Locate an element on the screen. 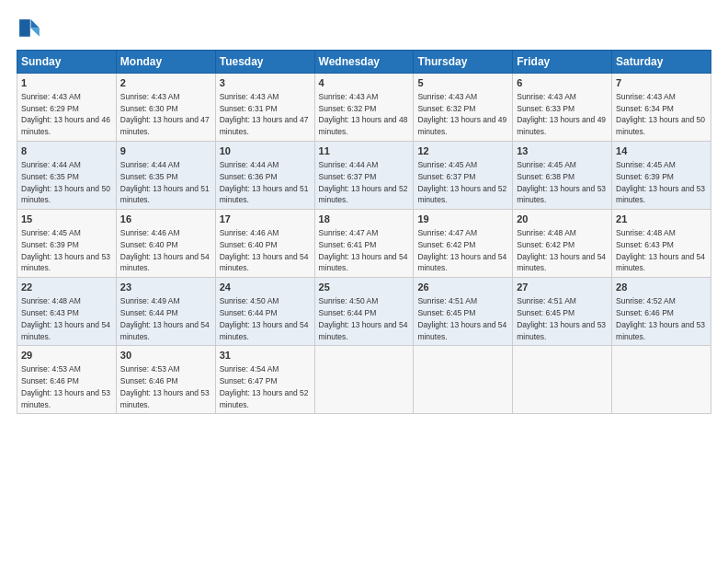 This screenshot has height=563, width=728. day-number: 9 is located at coordinates (165, 151).